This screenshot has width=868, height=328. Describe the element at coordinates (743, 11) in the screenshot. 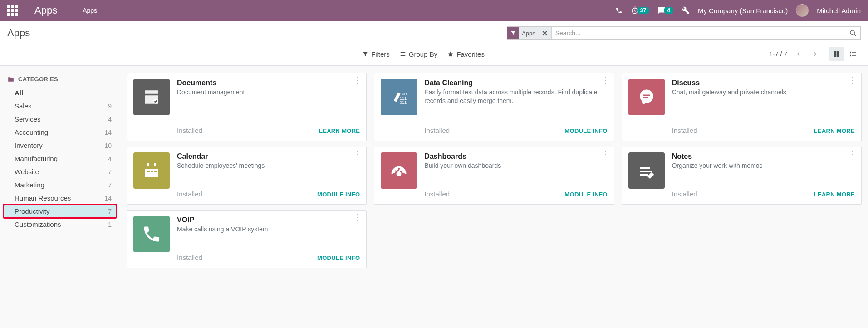

I see `company-switcher: My Company (San Francisco)` at that location.